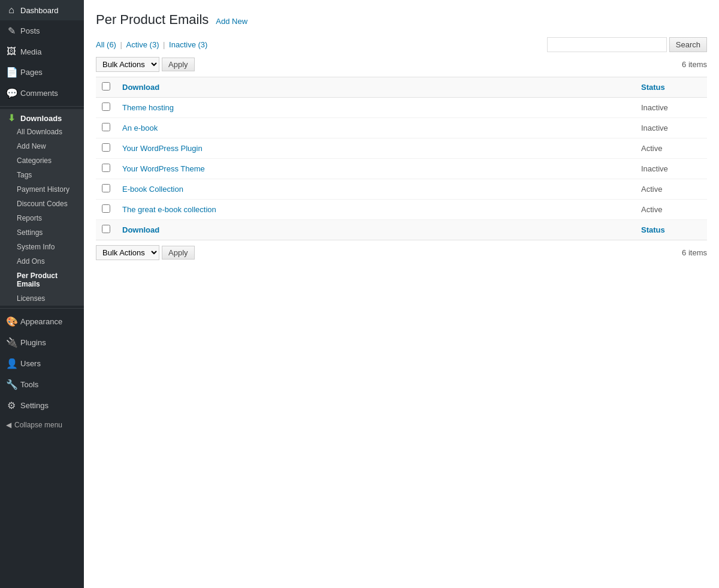 This screenshot has width=719, height=588. What do you see at coordinates (106, 147) in the screenshot?
I see `row-checkbox-your-wordpress-plugin` at bounding box center [106, 147].